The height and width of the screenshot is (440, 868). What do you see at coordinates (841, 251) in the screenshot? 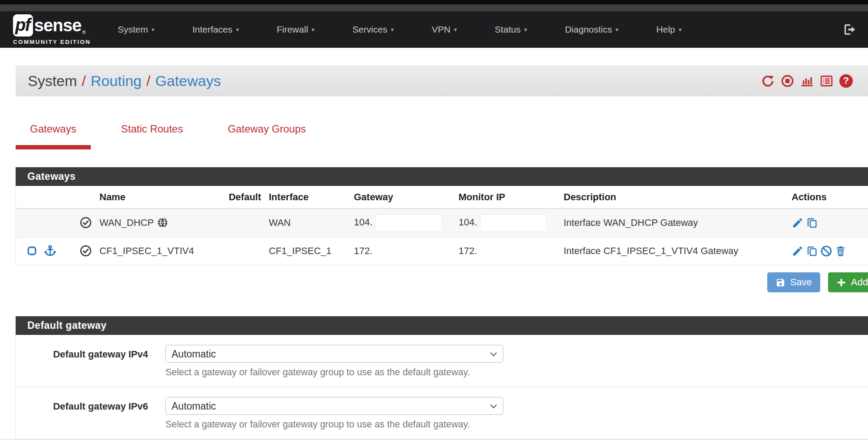
I see `trash-icon` at bounding box center [841, 251].